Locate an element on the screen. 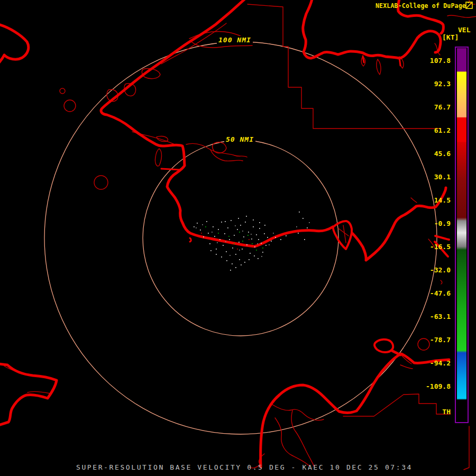 Image resolution: width=476 pixels, height=476 pixels. legend-units-title: VEL is located at coordinates (464, 30).